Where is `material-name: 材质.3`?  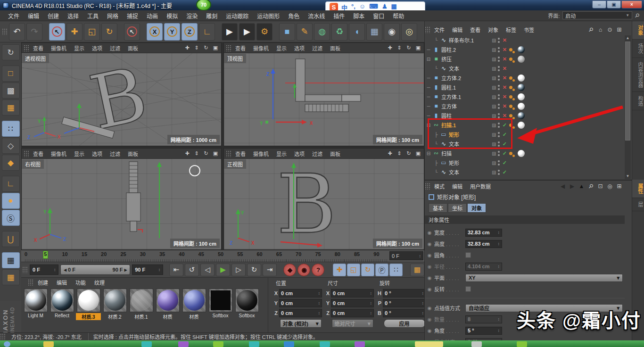 material-name: 材质.3 is located at coordinates (89, 317).